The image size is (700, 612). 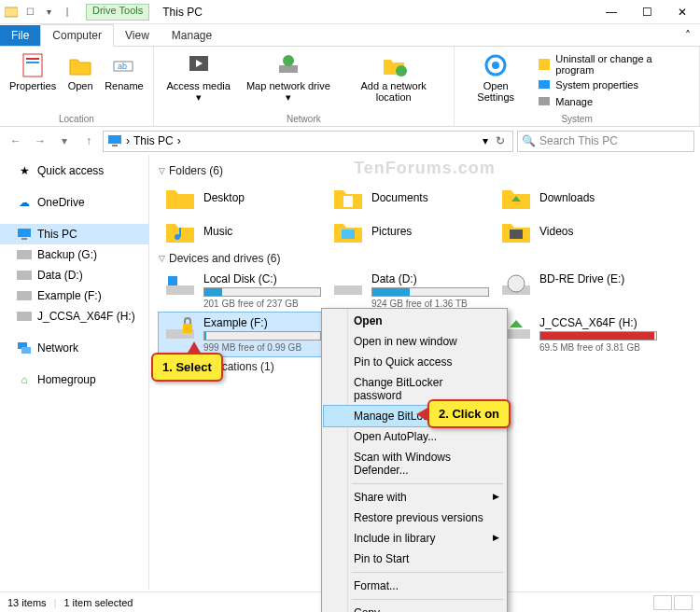 What do you see at coordinates (414, 538) in the screenshot?
I see `ctx-include-library: Include in library▶` at bounding box center [414, 538].